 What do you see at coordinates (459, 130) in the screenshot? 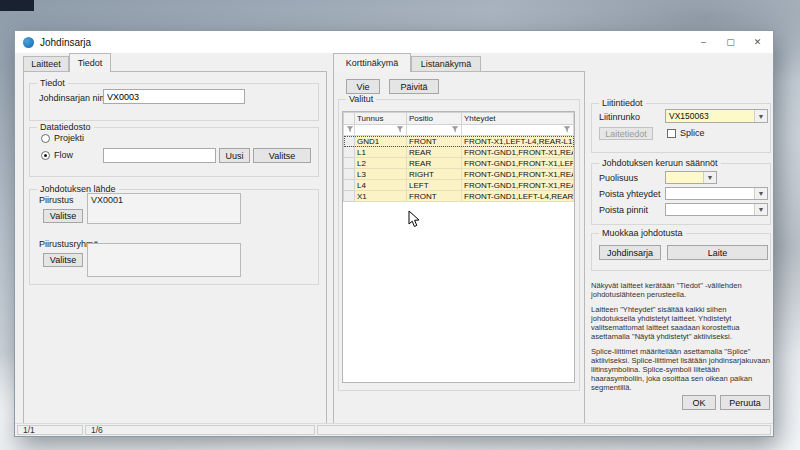
I see `filter-row` at bounding box center [459, 130].